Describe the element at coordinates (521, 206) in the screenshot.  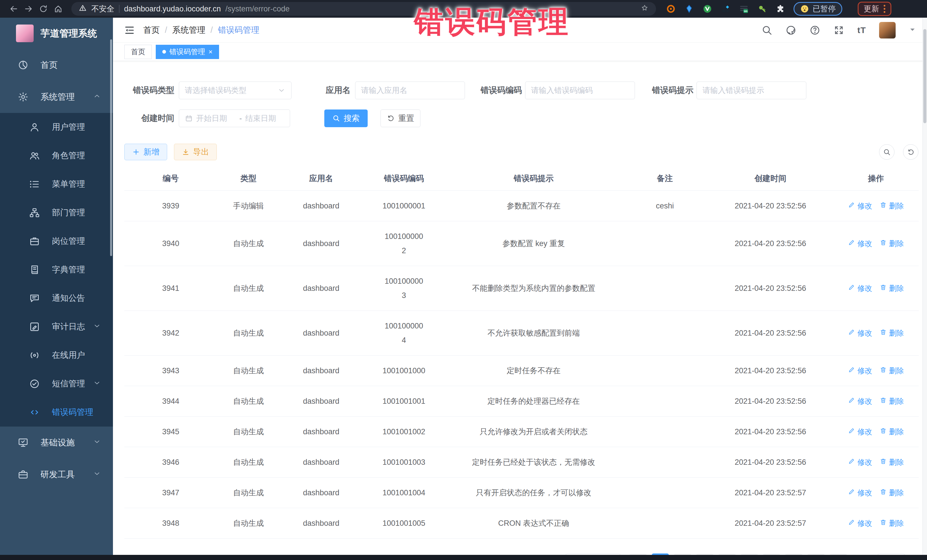
I see `table-row: 3939手动编辑dashboard1001000001参数配置不存在ceshi2…` at that location.